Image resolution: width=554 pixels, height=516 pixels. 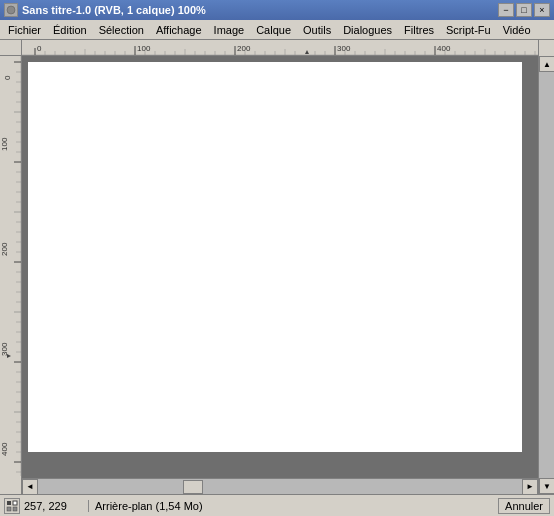 What do you see at coordinates (277, 48) in the screenshot?
I see `top-ruler-row: 0 100 200 300 400` at bounding box center [277, 48].